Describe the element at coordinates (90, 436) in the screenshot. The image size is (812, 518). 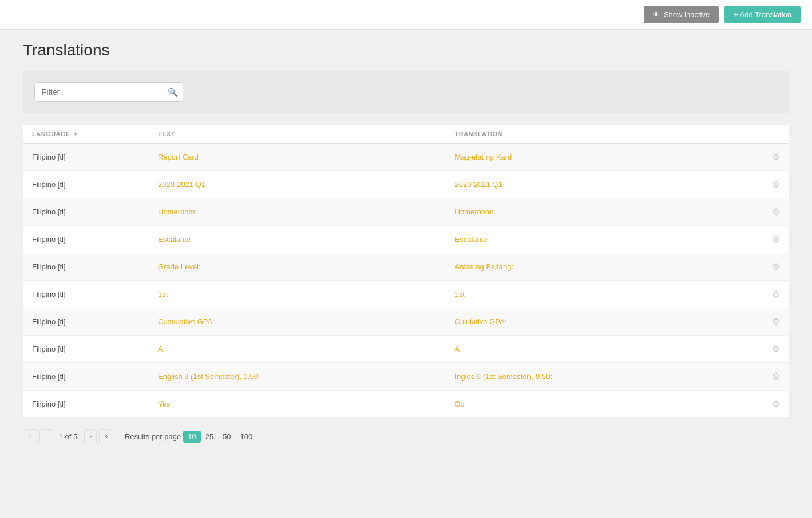
I see `next-page-button: ›` at that location.